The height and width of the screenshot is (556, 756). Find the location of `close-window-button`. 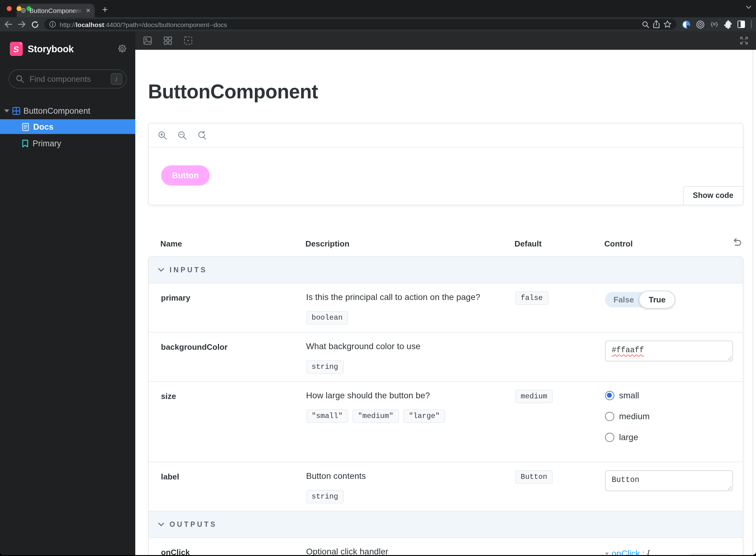

close-window-button is located at coordinates (9, 9).